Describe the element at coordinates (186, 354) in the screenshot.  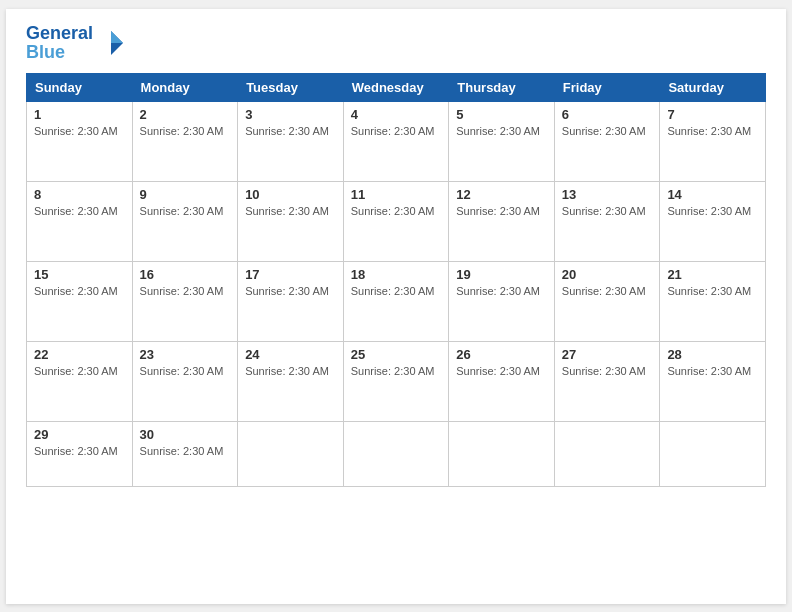
I see `day-number: 23` at that location.